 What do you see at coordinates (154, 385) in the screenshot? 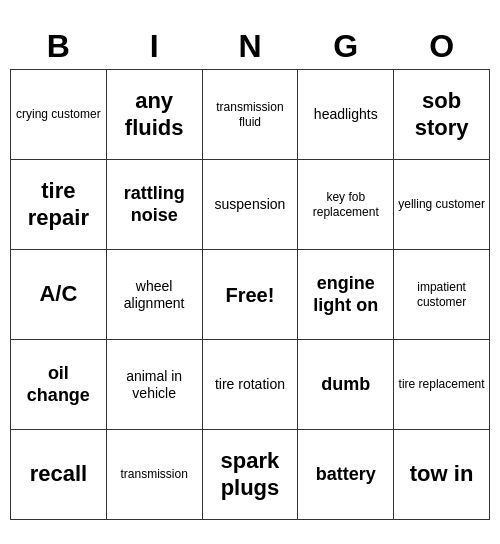
I see `cell-label: animal in vehicle` at bounding box center [154, 385].